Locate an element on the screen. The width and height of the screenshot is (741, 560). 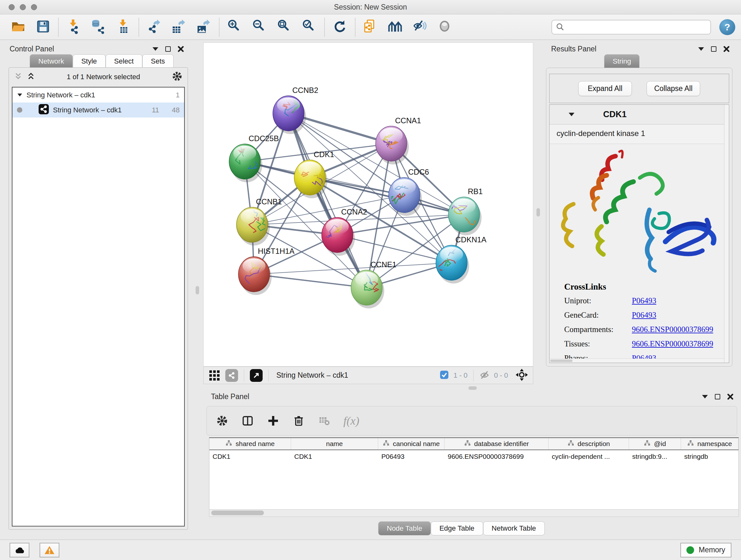
table-horizontal-scrollbar is located at coordinates (474, 513).